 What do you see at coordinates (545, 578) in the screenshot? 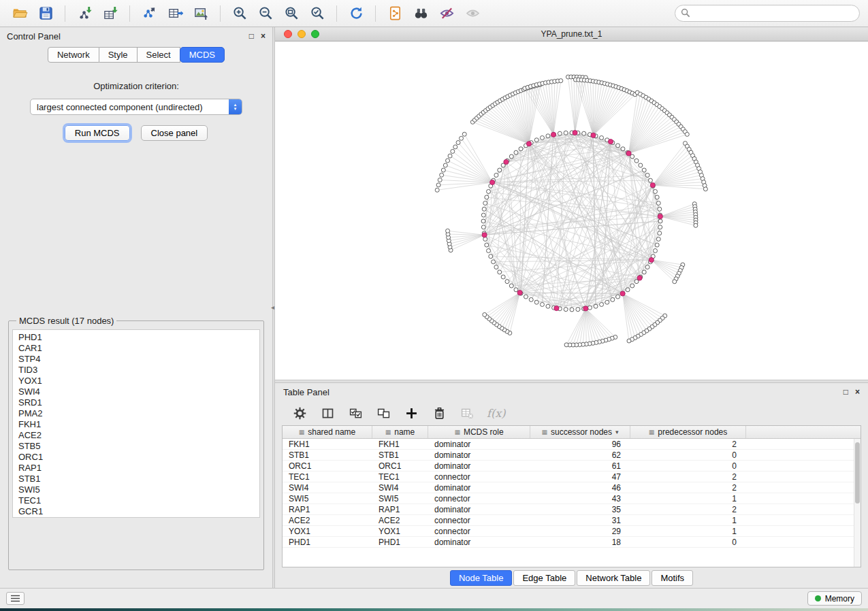
I see `tab-edge-table: Edge Table` at bounding box center [545, 578].